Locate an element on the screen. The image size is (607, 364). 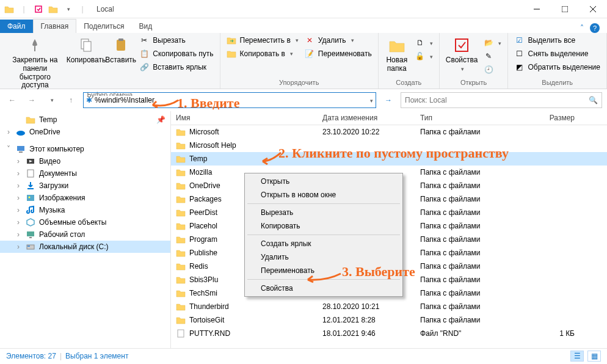
delete-button: ✕Удалить is located at coordinates (338, 40).